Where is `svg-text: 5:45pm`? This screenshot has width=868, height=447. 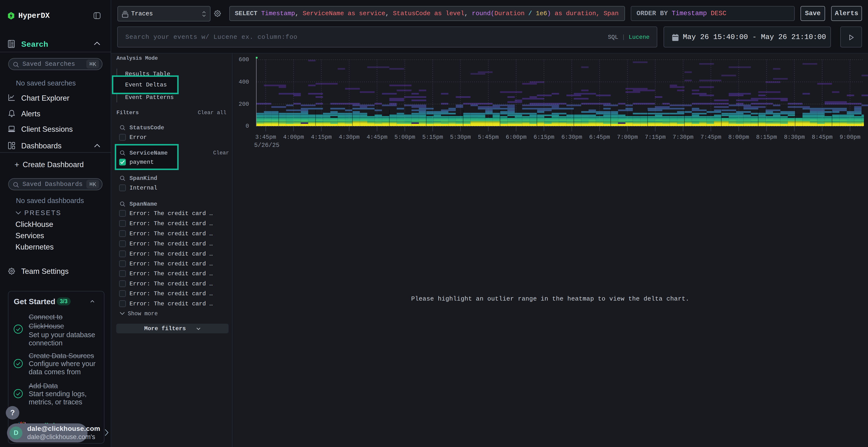
svg-text: 5:45pm is located at coordinates (488, 137).